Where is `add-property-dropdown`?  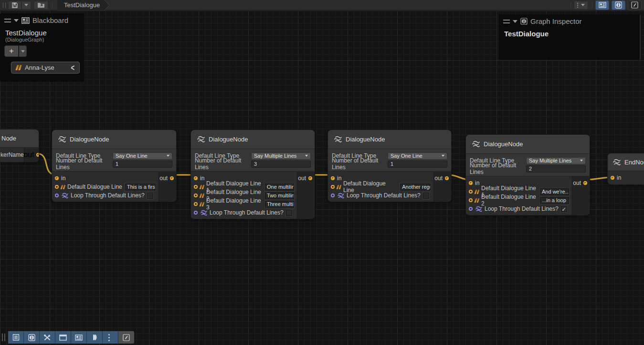
add-property-dropdown is located at coordinates (23, 51).